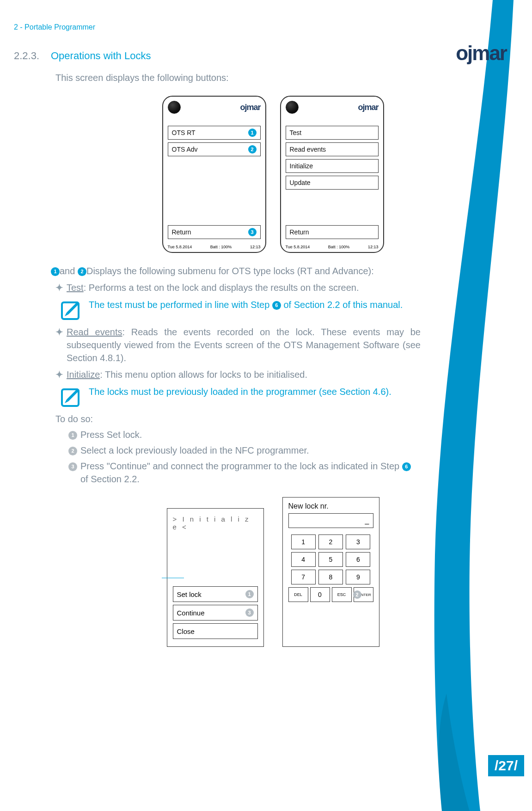 The image size is (532, 811). What do you see at coordinates (184, 133) in the screenshot?
I see `phone-btn-label: OTS RT` at bounding box center [184, 133].